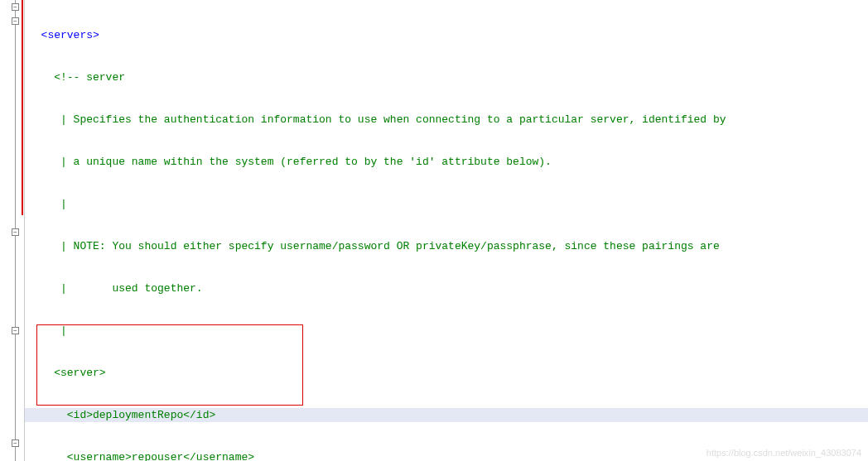  I want to click on xml-comment: <server>, so click(67, 372).